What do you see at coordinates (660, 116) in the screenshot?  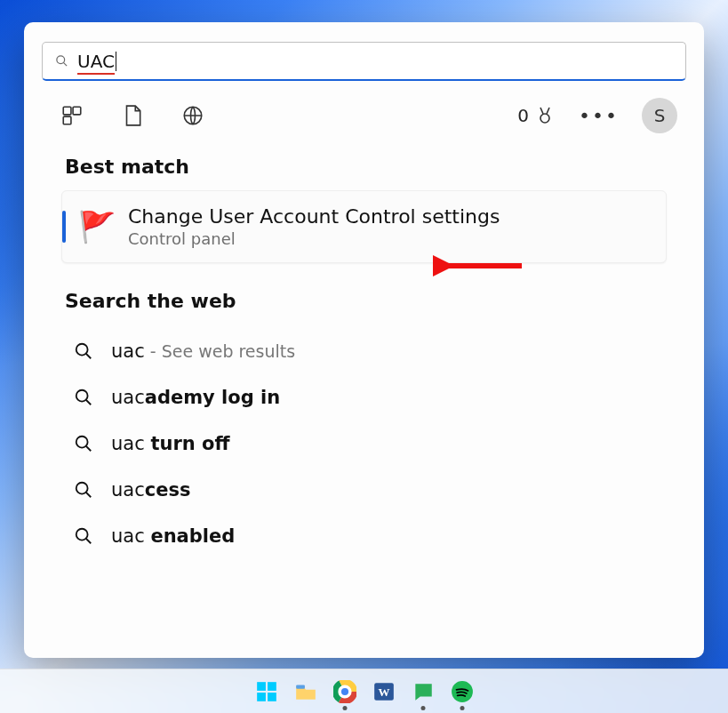 I see `avatar-initial: S` at bounding box center [660, 116].